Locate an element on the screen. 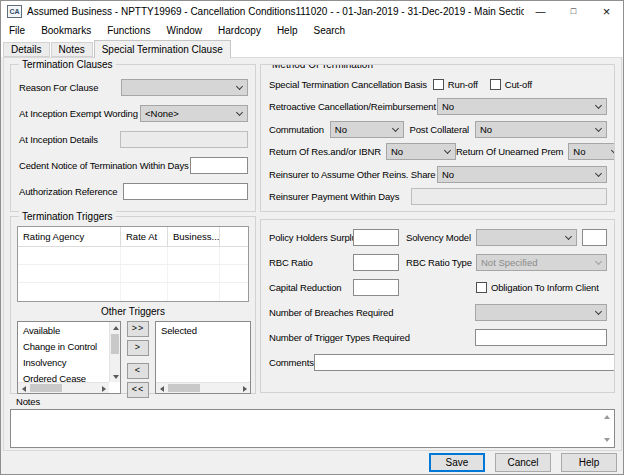 This screenshot has height=475, width=624. menu-help: Help is located at coordinates (288, 30).